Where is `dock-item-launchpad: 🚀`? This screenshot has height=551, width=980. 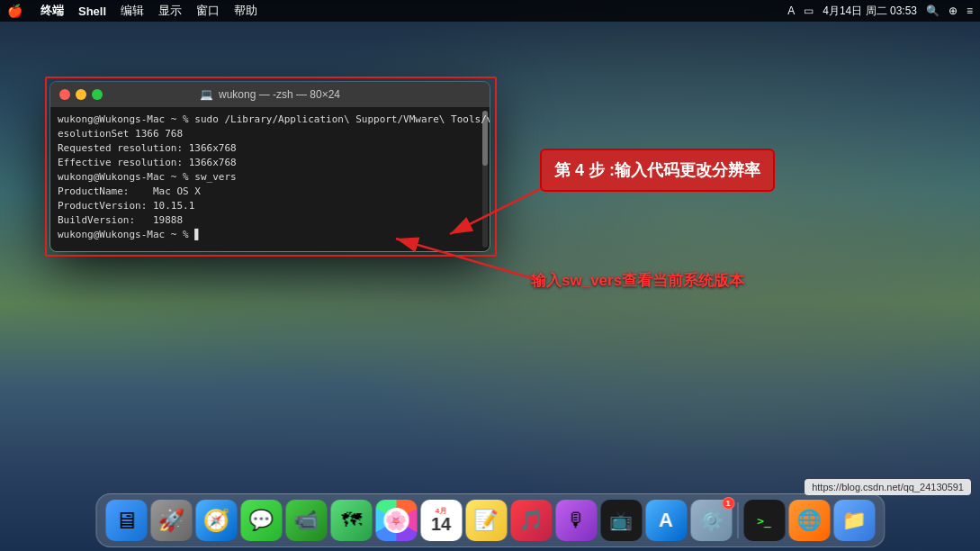
dock-item-launchpad: 🚀 is located at coordinates (171, 520).